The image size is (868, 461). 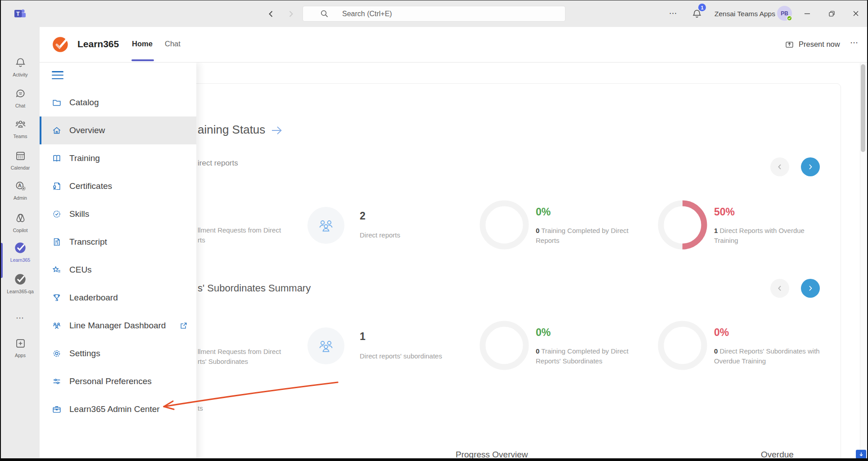 I want to click on overdue-desc: 1 Direct Reports with Overdue Training, so click(x=765, y=236).